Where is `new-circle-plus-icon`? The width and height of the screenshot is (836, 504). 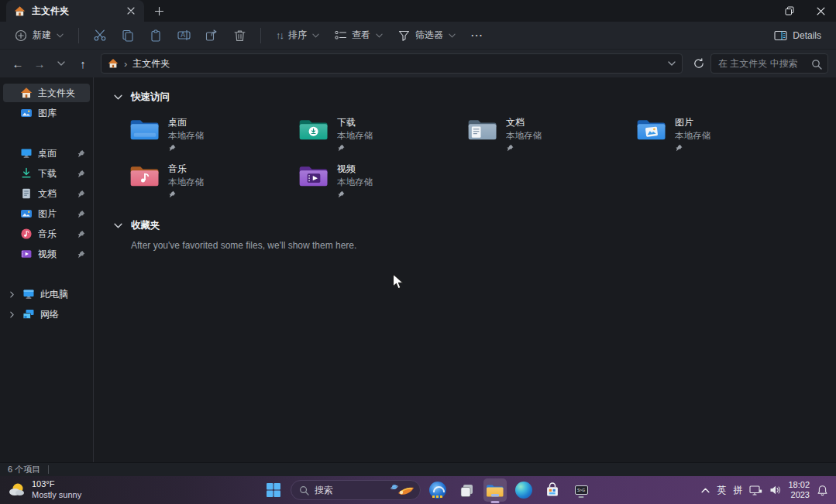 new-circle-plus-icon is located at coordinates (21, 36).